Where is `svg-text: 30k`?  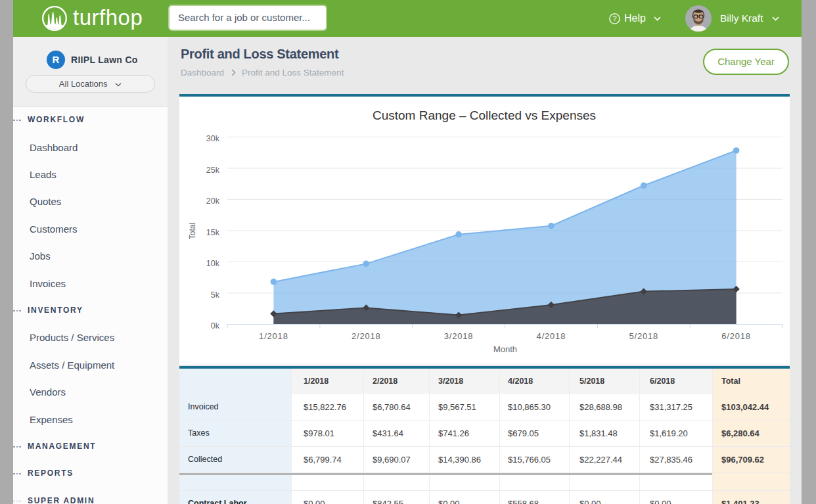
svg-text: 30k is located at coordinates (213, 139).